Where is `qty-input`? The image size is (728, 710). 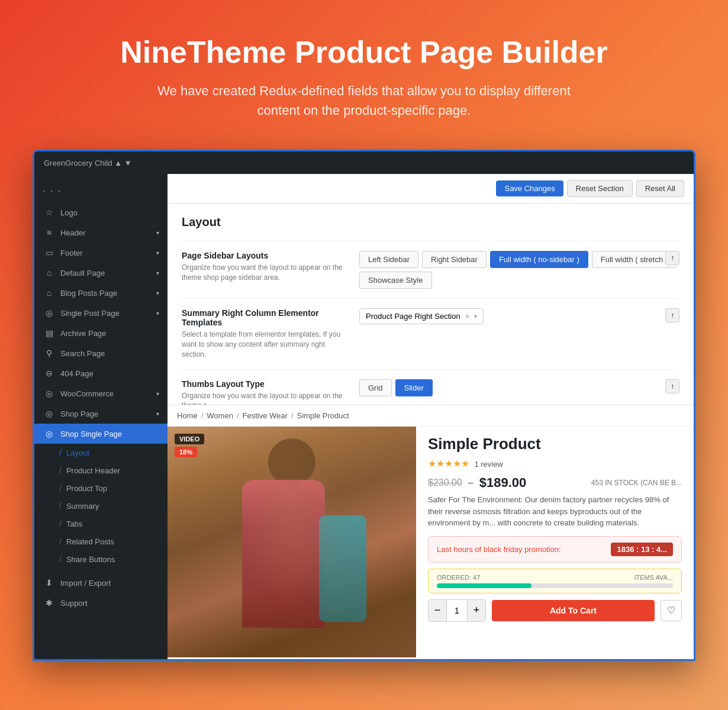
qty-input is located at coordinates (457, 611).